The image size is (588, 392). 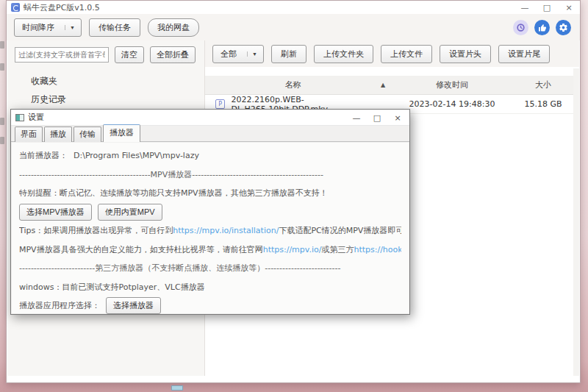 What do you see at coordinates (58, 134) in the screenshot?
I see `tab-playback: 播放` at bounding box center [58, 134].